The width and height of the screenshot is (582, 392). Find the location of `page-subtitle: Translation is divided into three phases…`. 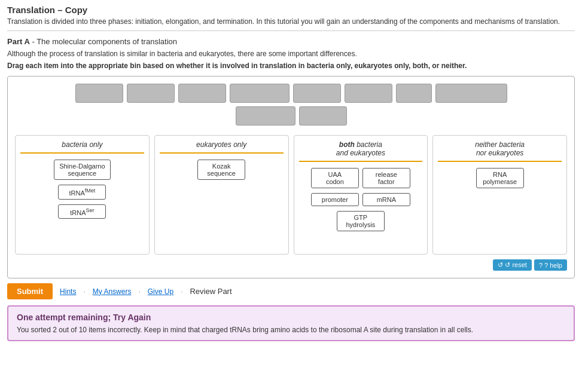

page-subtitle: Translation is divided into three phases… is located at coordinates (291, 24).